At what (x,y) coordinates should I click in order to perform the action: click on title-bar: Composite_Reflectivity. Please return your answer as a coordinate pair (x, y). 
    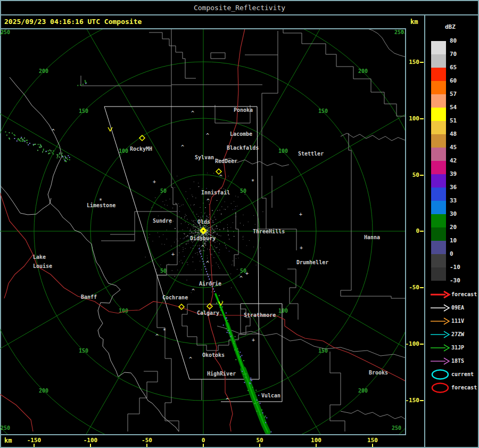
    Looking at the image, I should click on (240, 7).